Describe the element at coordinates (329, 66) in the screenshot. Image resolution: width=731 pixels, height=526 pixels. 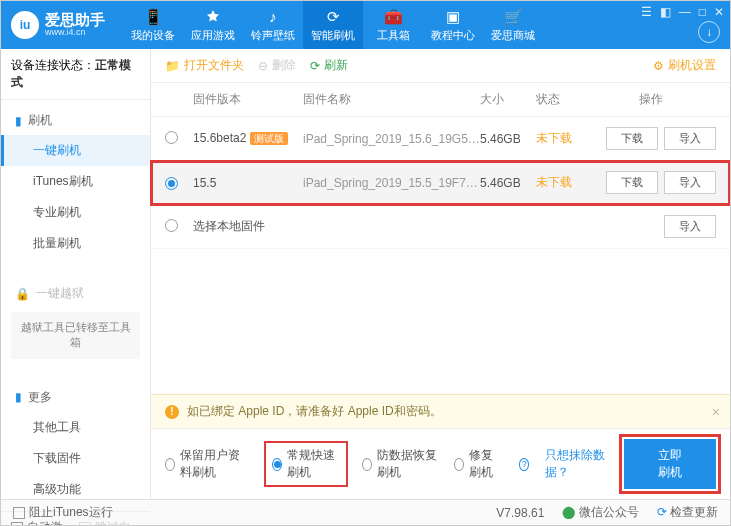
I see `refresh-button: ⟳刷新` at that location.